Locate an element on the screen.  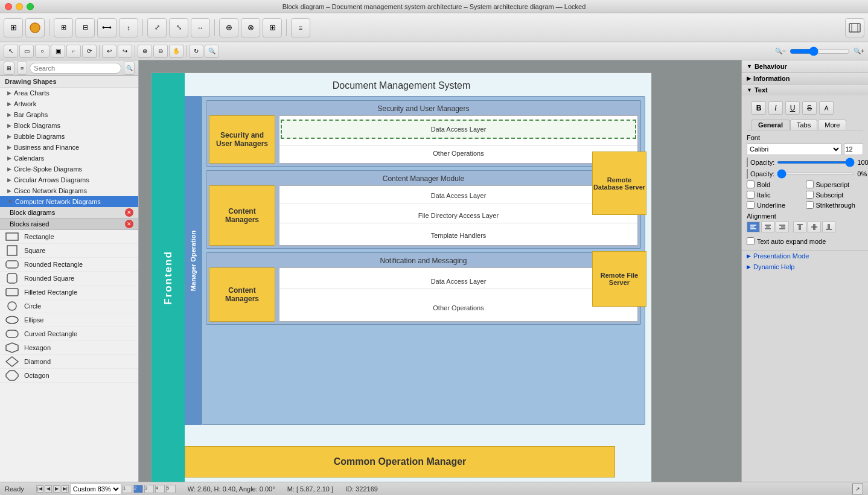
shape-item-rounded-square: Rounded Square is located at coordinates (69, 279).